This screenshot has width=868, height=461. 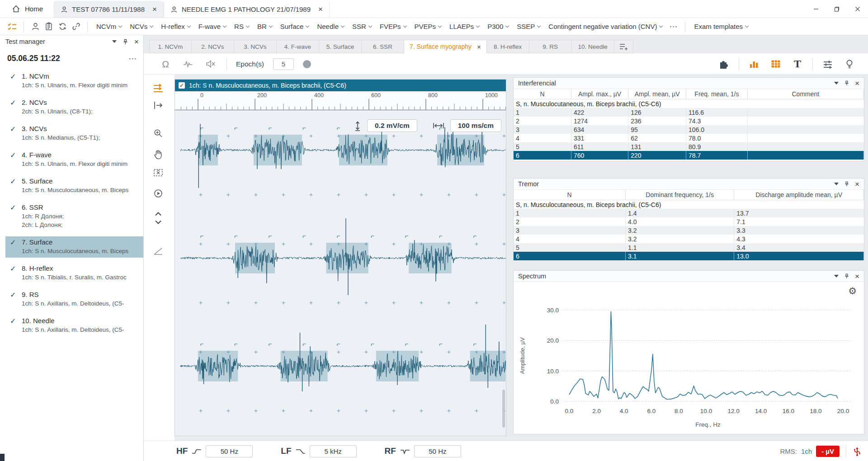 I want to click on sidebar-test-4-f-wave: ✓4. F-wave1ch: S n. Ulnaris, m. Flexor d…, so click(x=74, y=160).